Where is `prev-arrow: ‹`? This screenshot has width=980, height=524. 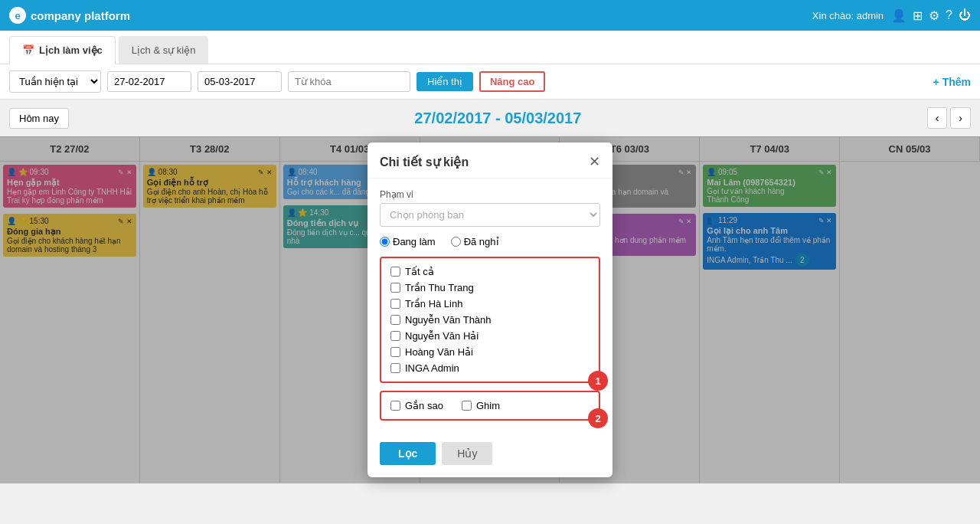 prev-arrow: ‹ is located at coordinates (937, 118).